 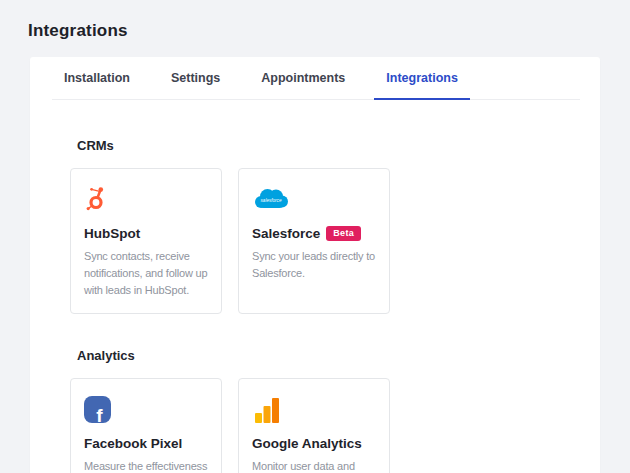 I want to click on salesforce-icon: salesforce, so click(x=314, y=201).